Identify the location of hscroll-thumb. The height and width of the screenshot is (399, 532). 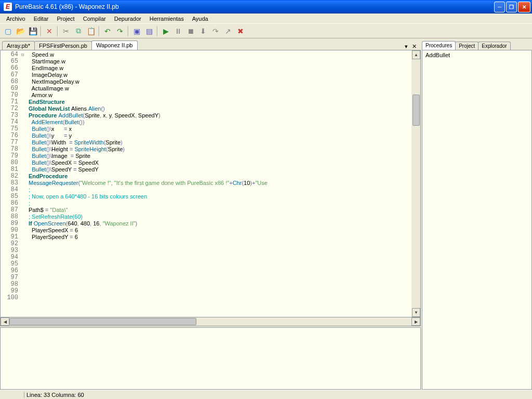
(103, 322).